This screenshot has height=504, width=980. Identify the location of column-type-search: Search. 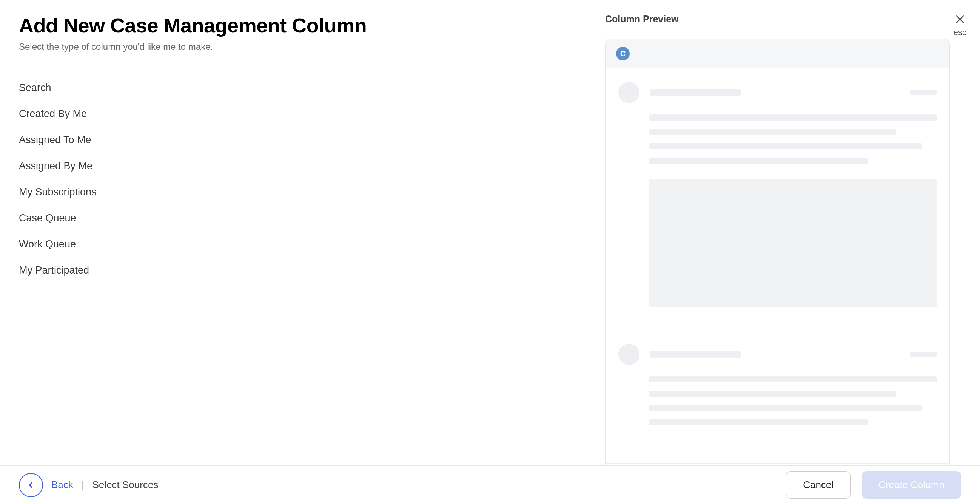
(288, 88).